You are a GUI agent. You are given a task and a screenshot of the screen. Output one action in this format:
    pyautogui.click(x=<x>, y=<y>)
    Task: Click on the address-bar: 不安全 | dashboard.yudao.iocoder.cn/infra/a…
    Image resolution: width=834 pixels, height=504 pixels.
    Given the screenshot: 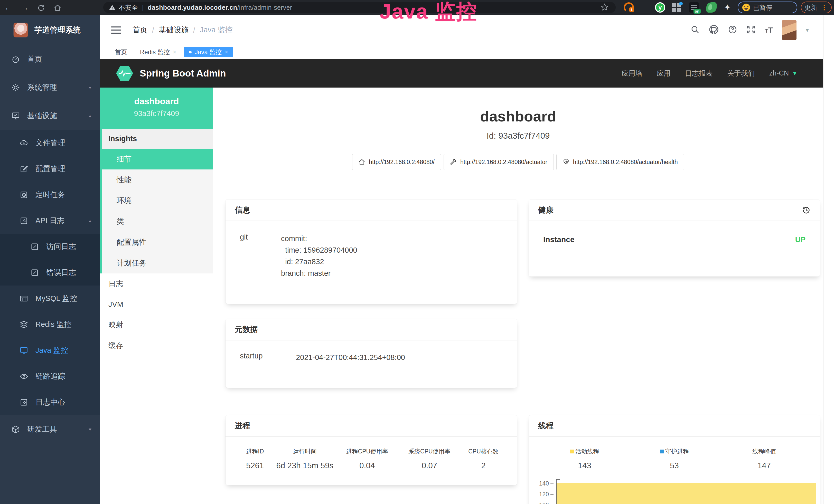 What is the action you would take?
    pyautogui.click(x=359, y=7)
    